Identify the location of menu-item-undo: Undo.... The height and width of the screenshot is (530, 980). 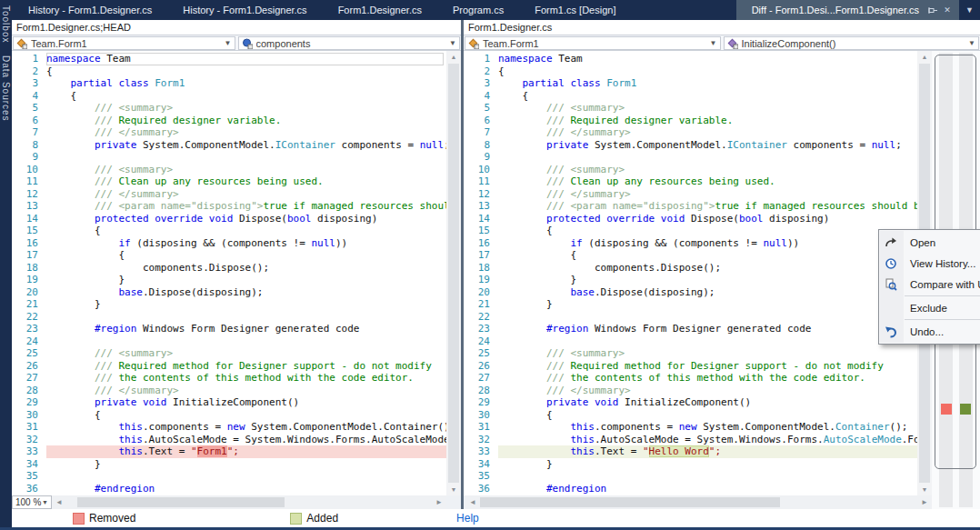
(929, 331).